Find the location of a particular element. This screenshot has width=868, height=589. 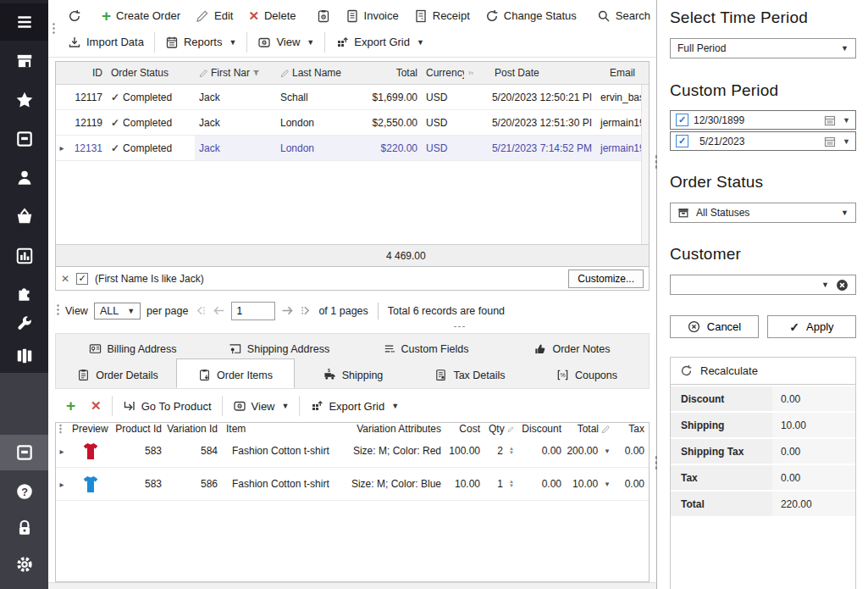

change-status-button: Change Status is located at coordinates (531, 16).